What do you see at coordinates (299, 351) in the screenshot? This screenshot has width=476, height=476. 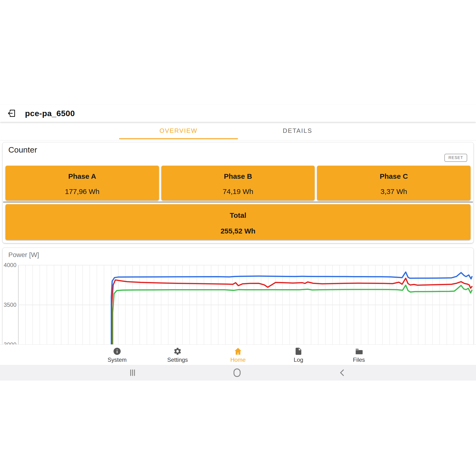 I see `log-icon` at bounding box center [299, 351].